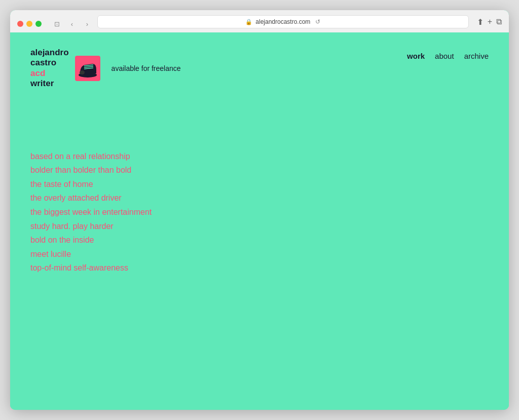 The height and width of the screenshot is (420, 519). Describe the element at coordinates (490, 22) in the screenshot. I see `browser-actions: ⬆ + ⧉` at that location.